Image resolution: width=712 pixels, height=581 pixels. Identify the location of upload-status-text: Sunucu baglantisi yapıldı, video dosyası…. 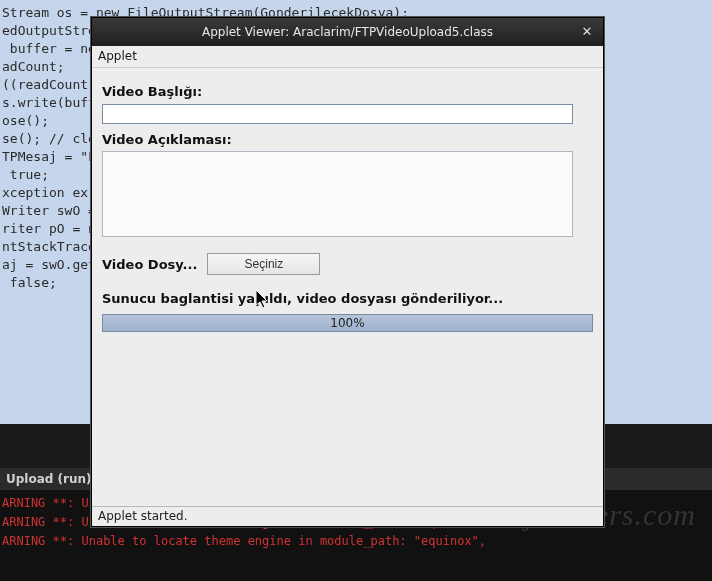
(348, 298).